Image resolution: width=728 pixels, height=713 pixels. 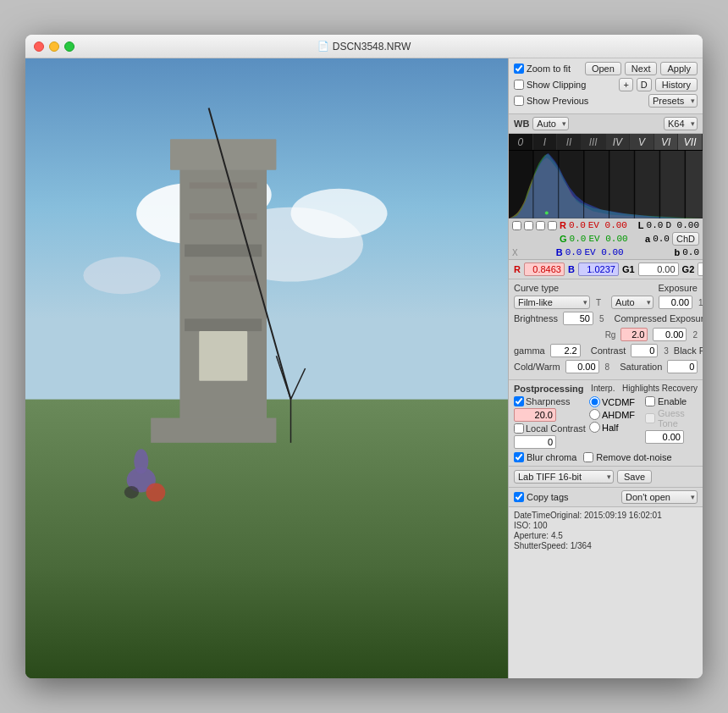 What do you see at coordinates (537, 367) in the screenshot?
I see `cold-warm-label: Cold/Warm` at bounding box center [537, 367].